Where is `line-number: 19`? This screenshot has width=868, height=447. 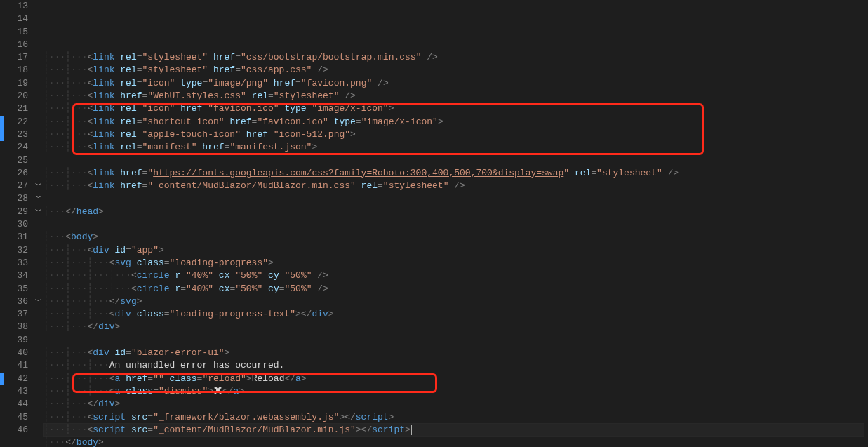 line-number: 19 is located at coordinates (16, 84).